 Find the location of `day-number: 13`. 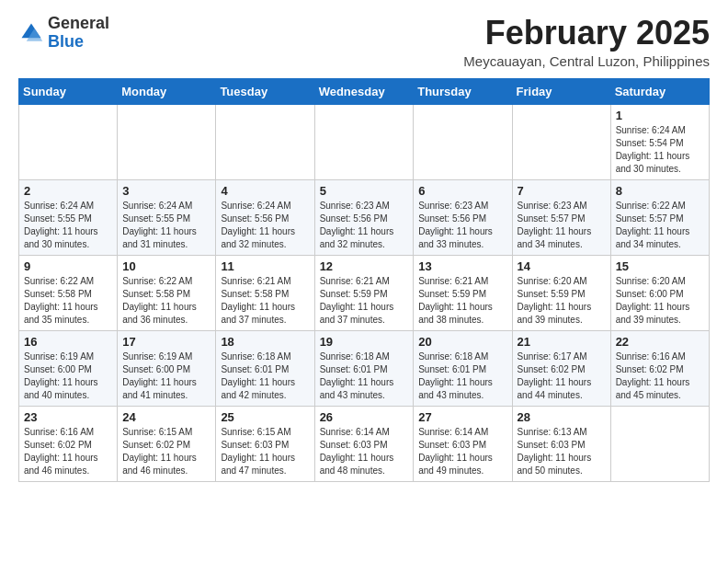

day-number: 13 is located at coordinates (462, 267).